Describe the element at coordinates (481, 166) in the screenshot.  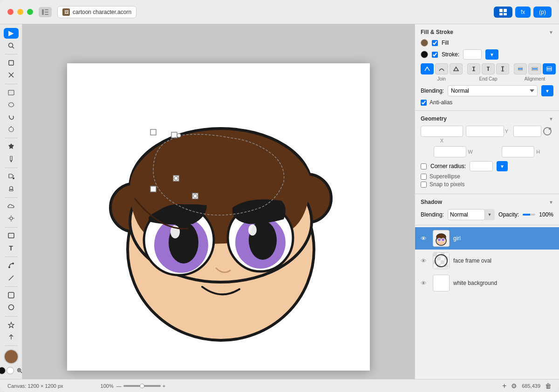
I see `corner-radius-input: 0` at that location.